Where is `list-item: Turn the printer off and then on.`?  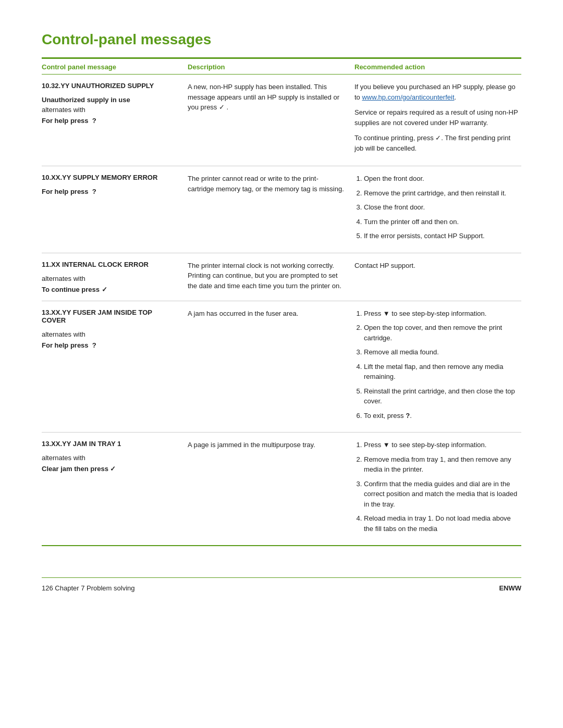 list-item: Turn the printer off and then on. is located at coordinates (443, 222).